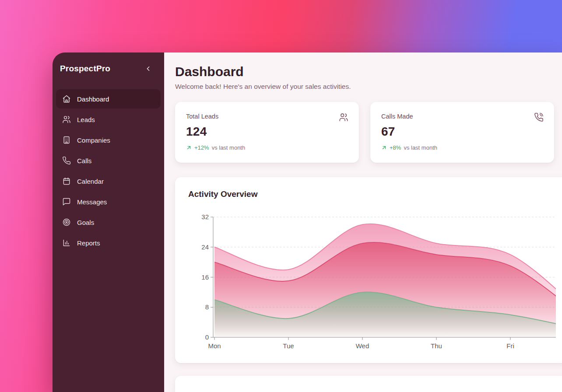 Image resolution: width=562 pixels, height=392 pixels. I want to click on next-section-card, so click(369, 384).